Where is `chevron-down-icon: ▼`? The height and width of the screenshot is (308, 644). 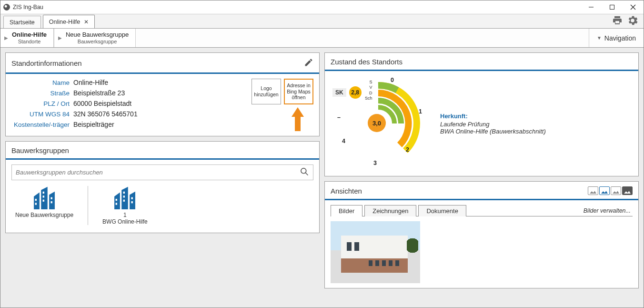
chevron-down-icon: ▼ is located at coordinates (599, 38).